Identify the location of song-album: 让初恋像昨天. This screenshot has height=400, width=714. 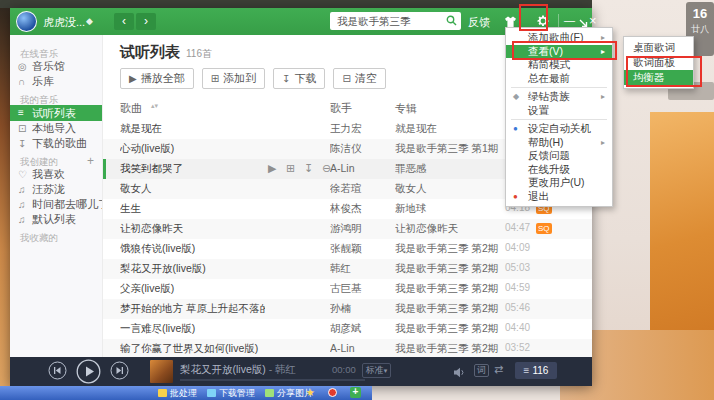
(449, 229).